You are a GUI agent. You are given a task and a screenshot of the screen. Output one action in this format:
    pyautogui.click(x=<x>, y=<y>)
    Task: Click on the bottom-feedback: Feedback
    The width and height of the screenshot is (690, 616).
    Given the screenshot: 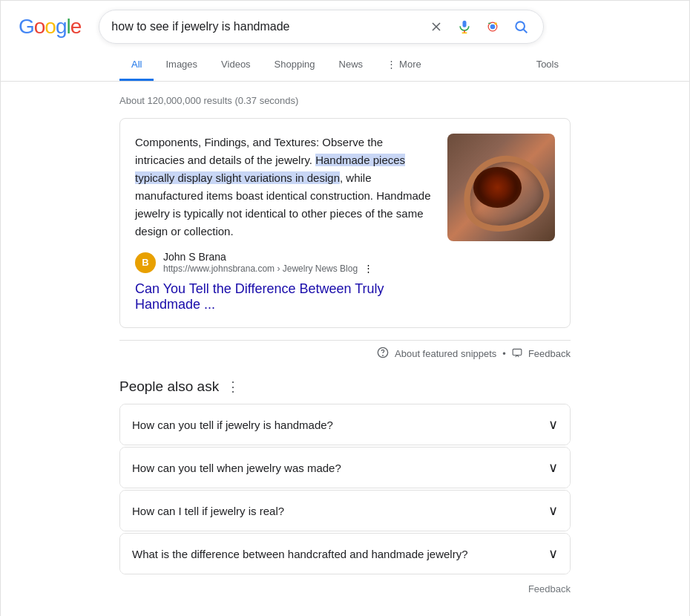 What is the action you would take?
    pyautogui.click(x=345, y=589)
    